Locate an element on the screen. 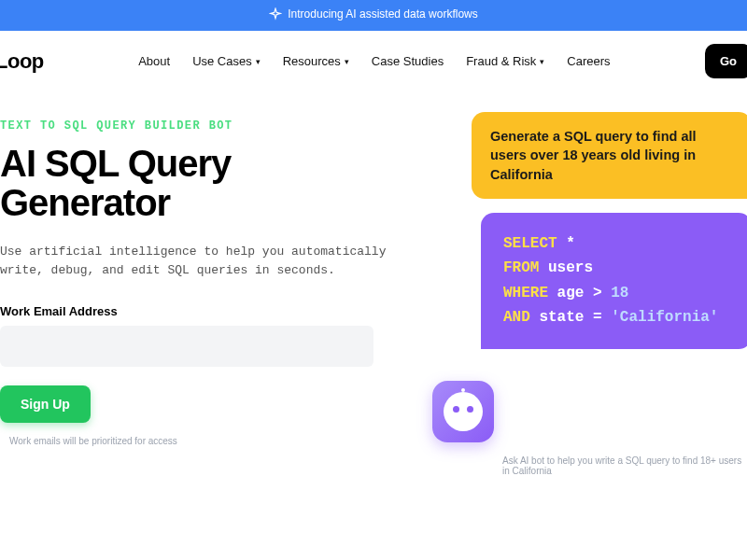 The image size is (747, 560). chat-user-bubble: Generate a SQL query to find all users o… is located at coordinates (609, 155).